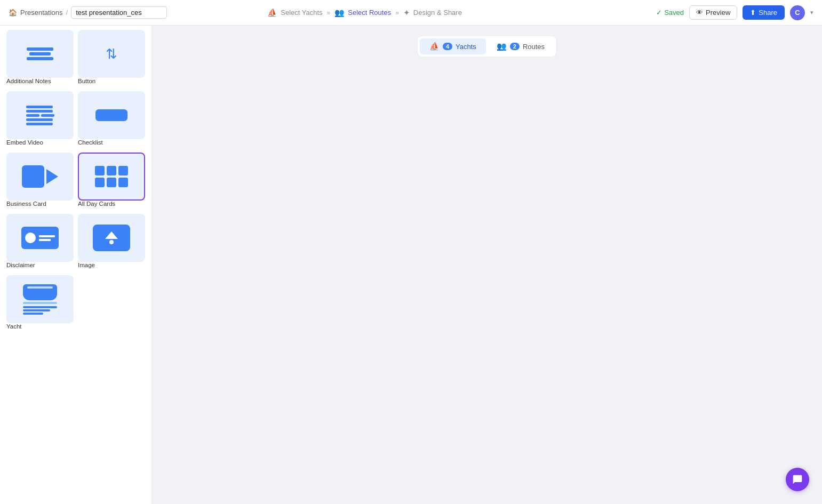 Image resolution: width=822 pixels, height=504 pixels. I want to click on topnav-right: ✓ Saved 👁 Preview ⬆ Share C ▾, so click(735, 13).